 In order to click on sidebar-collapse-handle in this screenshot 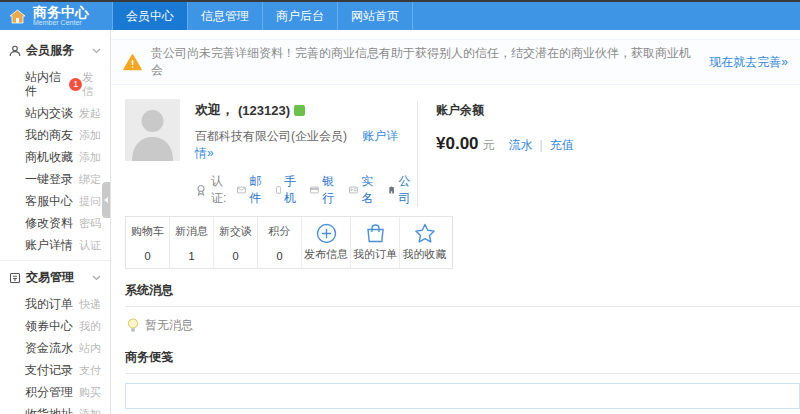, I will do `click(106, 200)`.